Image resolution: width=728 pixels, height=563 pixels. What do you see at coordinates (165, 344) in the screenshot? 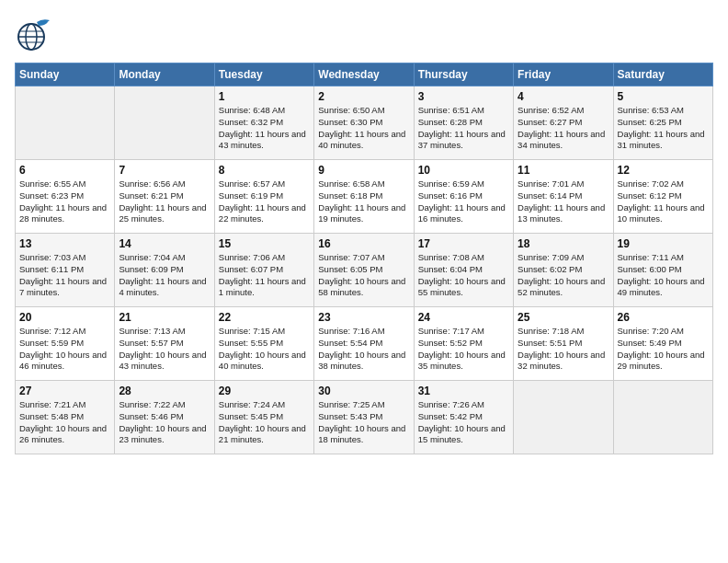
I see `calendar-cell: 21Sunrise: 7:13 AMSunset: 5:57 PMDayligh…` at bounding box center [165, 344].